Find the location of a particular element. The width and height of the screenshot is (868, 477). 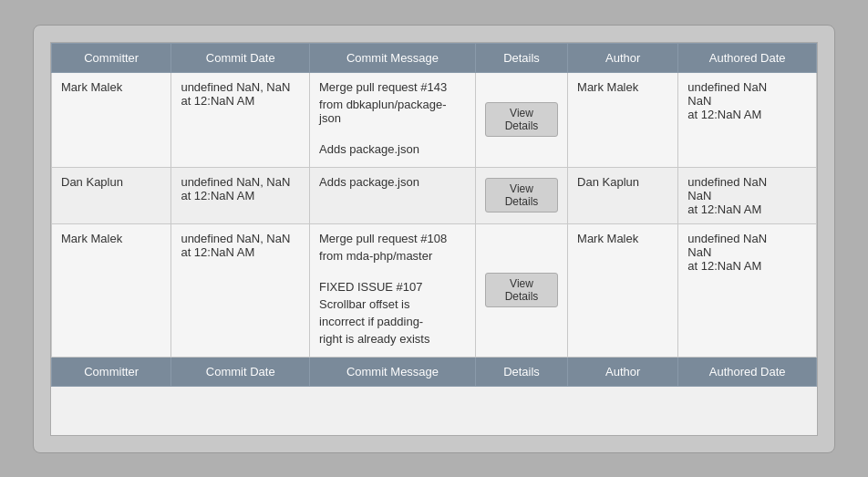

cell-commit-message: Merge pull request #108from mda-php/mast… is located at coordinates (393, 290).